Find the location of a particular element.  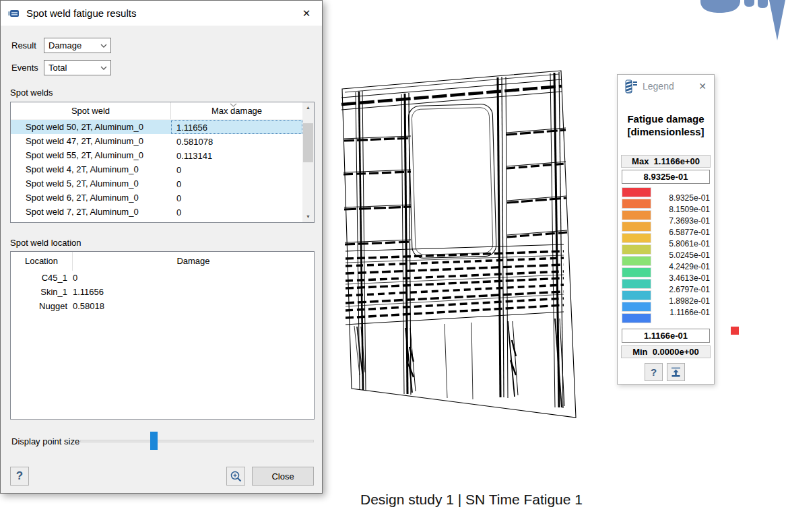

table-row: Nugget0.58018 is located at coordinates (162, 306).